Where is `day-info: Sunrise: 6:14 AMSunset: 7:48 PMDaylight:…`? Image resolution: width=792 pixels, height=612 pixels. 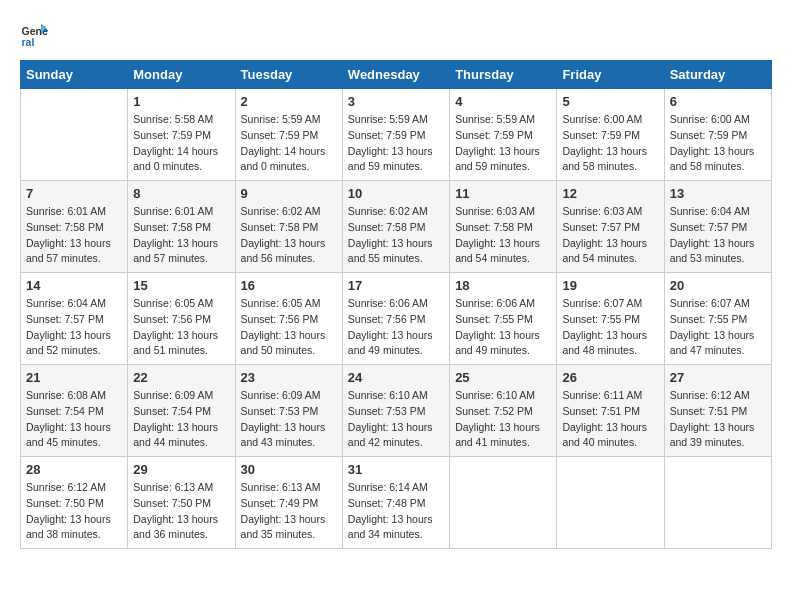
day-info: Sunrise: 6:14 AMSunset: 7:48 PMDaylight:… is located at coordinates (396, 512).